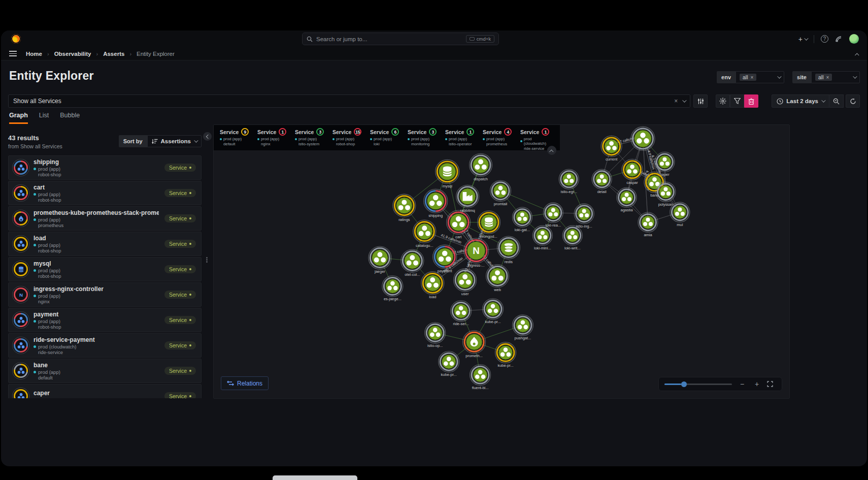 The image size is (868, 480). Describe the element at coordinates (752, 77) in the screenshot. I see `remove-env-tag-icon: ×` at that location.